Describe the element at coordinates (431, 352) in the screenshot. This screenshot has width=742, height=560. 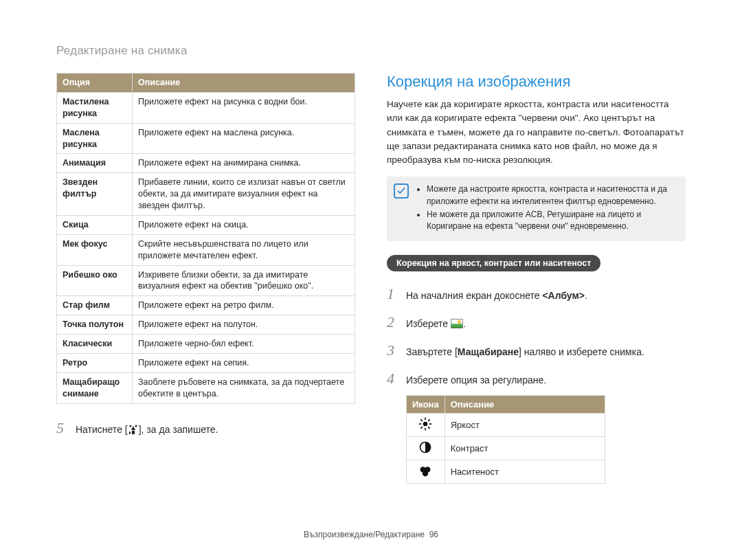
I see `step-text-before: Завъртете [` at that location.